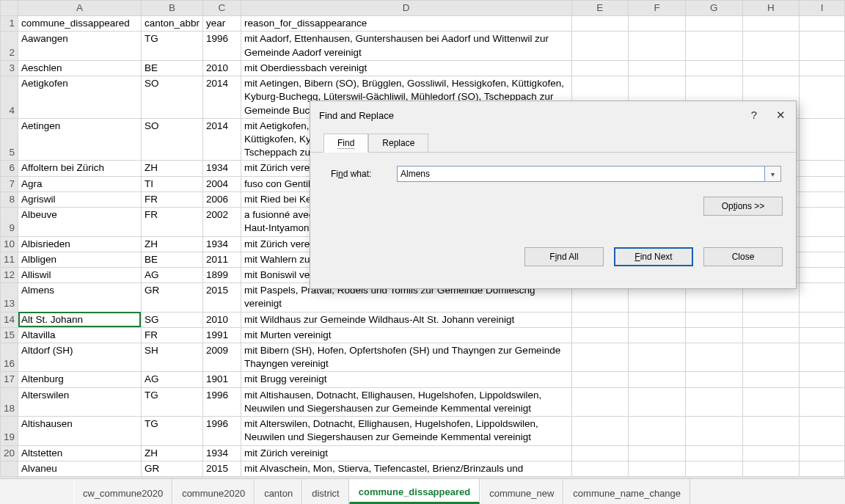  What do you see at coordinates (10, 380) in the screenshot?
I see `row-head: 17` at bounding box center [10, 380].